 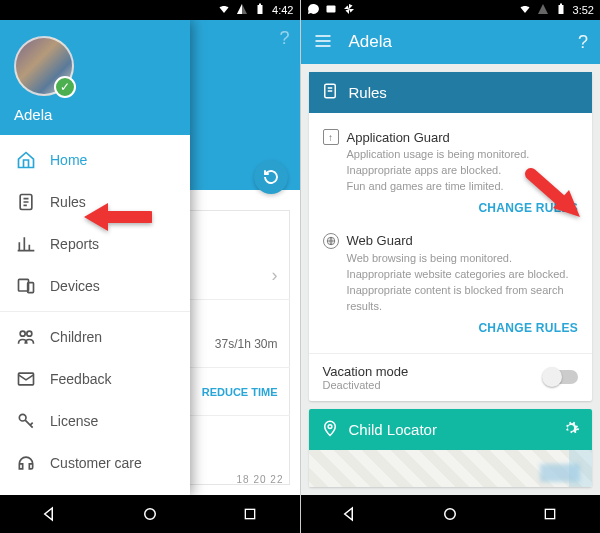 What do you see at coordinates (463, 187) in the screenshot?
I see `appguard-line: Fun and games are time limited.` at bounding box center [463, 187].